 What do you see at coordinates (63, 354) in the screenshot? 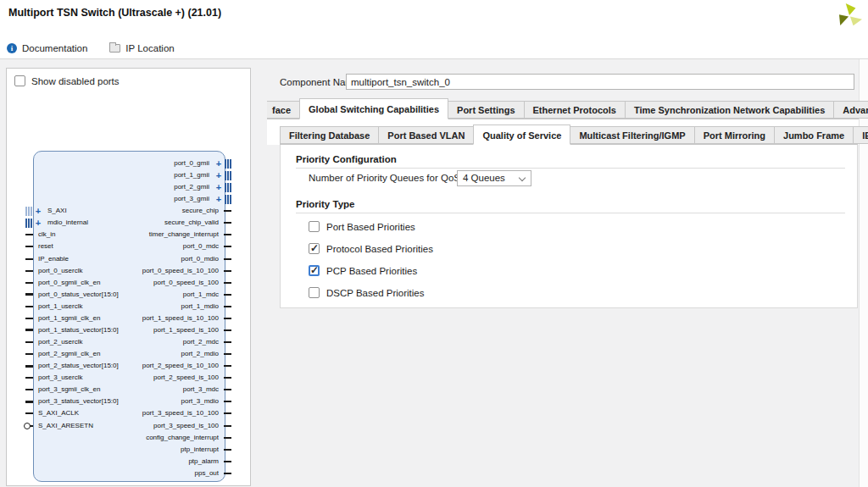
I see `block-port-left: + port_2_sgmii_clk_en` at bounding box center [63, 354].